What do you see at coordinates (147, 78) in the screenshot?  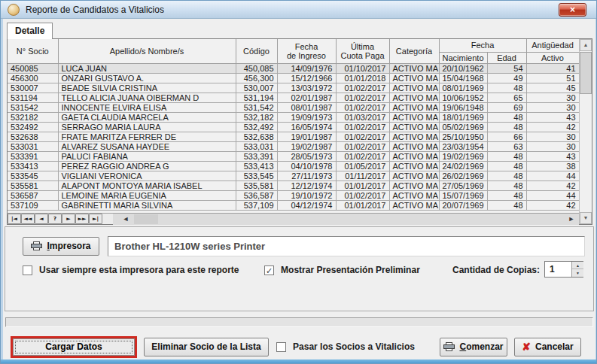 I see `grid-cell: ONZARI GUSTAVO A.` at bounding box center [147, 78].